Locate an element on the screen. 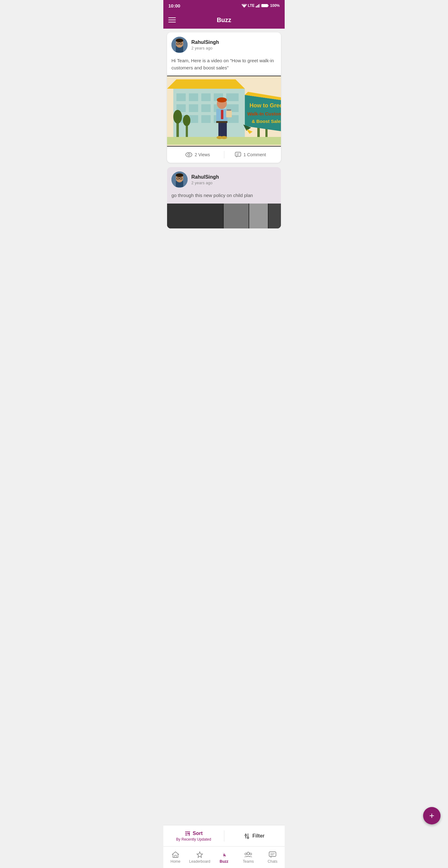 The image size is (448, 868). status-time: 10:00 is located at coordinates (174, 6).